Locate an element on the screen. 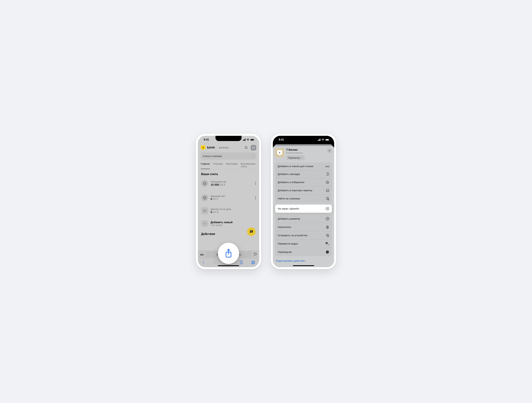  sheet-header: T Т-Бизнес business.tbank.ru Параметры is located at coordinates (304, 154).